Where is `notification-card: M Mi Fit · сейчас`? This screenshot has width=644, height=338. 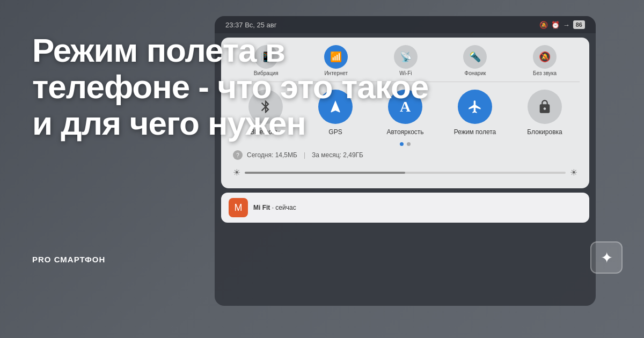
notification-card: M Mi Fit · сейчас is located at coordinates (405, 208).